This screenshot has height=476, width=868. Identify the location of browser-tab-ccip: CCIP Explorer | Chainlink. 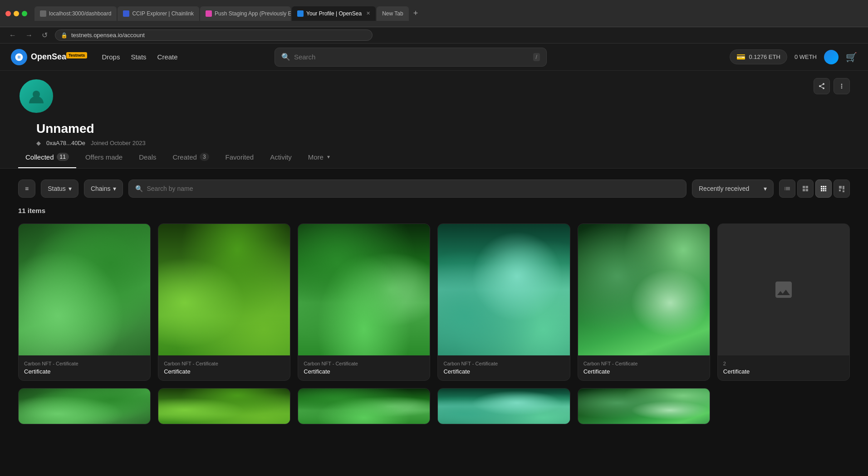
(158, 14).